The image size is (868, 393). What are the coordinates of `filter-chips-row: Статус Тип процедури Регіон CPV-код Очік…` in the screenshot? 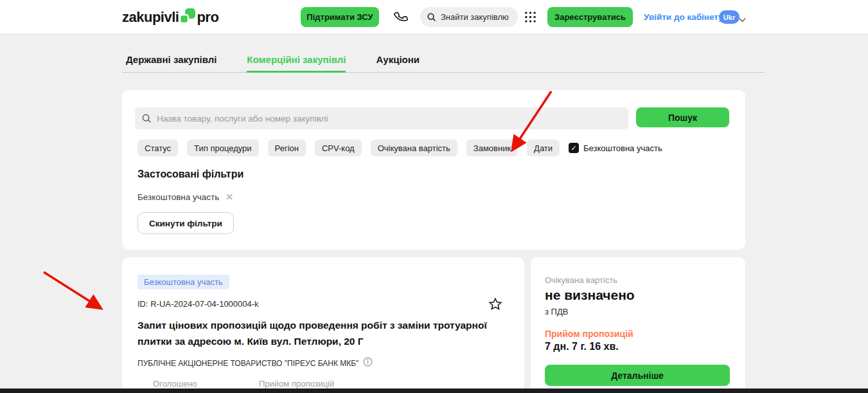 It's located at (400, 148).